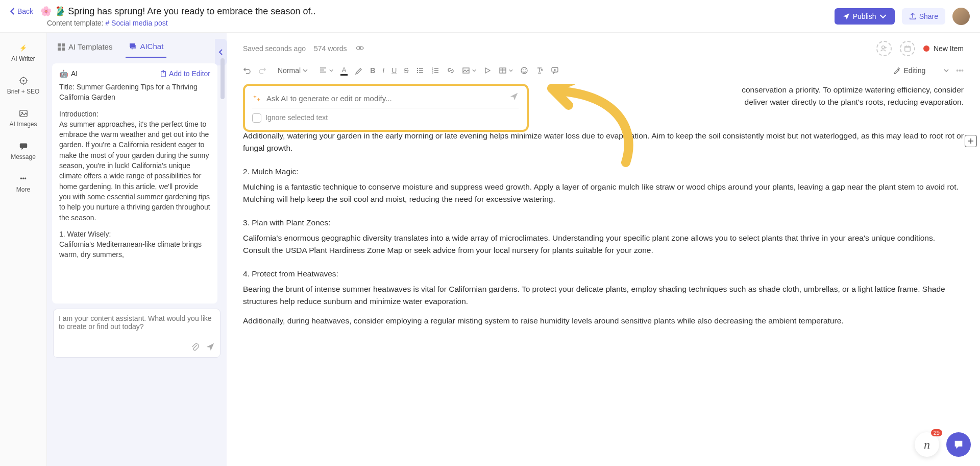 This screenshot has height=466, width=980. I want to click on back-button: Back, so click(21, 11).